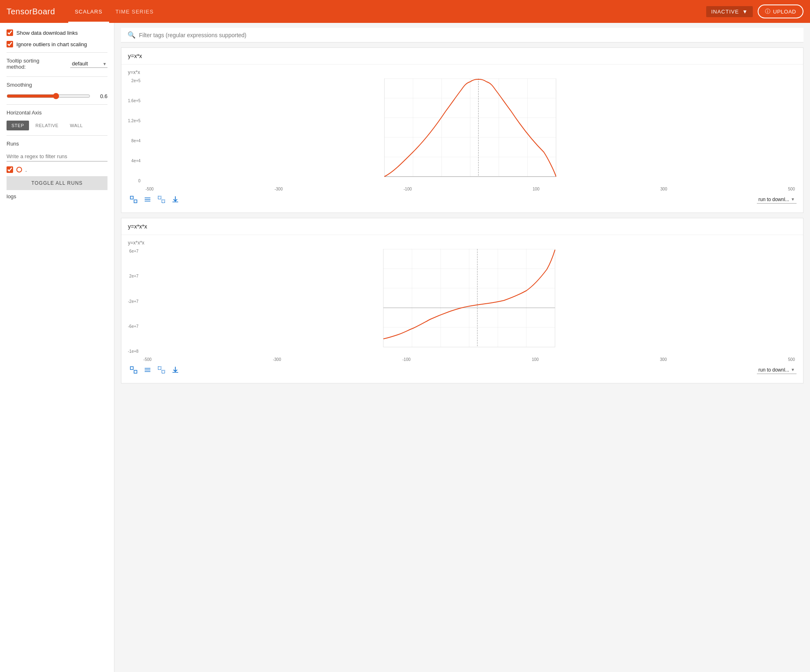 This screenshot has height=672, width=810. What do you see at coordinates (462, 226) in the screenshot?
I see `chart-title-1: y=x*x*x` at bounding box center [462, 226].